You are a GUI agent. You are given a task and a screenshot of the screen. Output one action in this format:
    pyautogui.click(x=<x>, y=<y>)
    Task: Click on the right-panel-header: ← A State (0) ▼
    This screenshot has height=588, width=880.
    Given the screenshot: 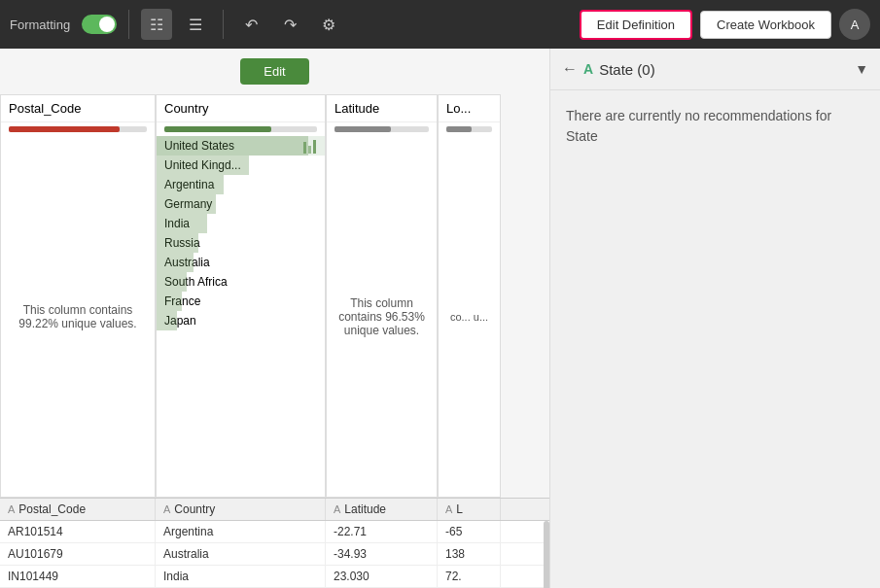 What is the action you would take?
    pyautogui.click(x=716, y=70)
    